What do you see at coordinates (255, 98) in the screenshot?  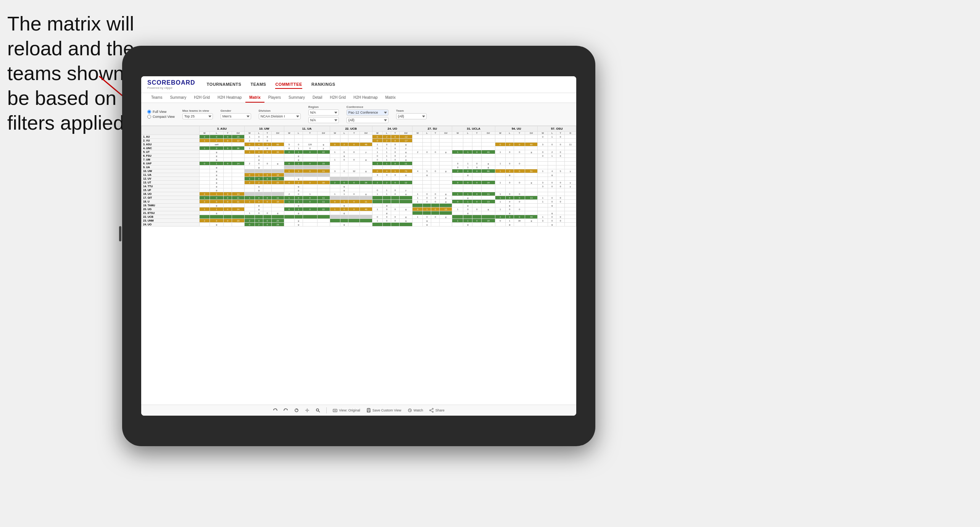 I see `tab-matrix: Matrix` at bounding box center [255, 98].